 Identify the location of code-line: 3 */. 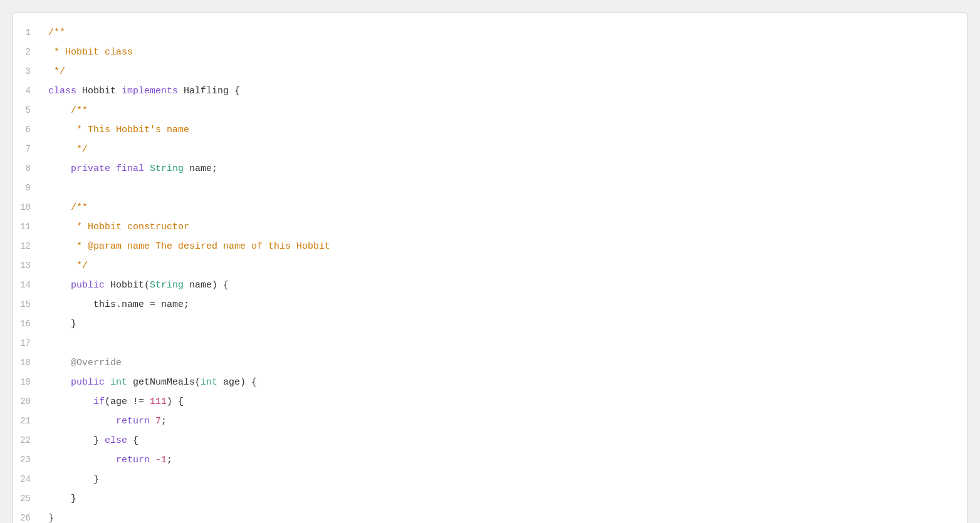
(490, 71).